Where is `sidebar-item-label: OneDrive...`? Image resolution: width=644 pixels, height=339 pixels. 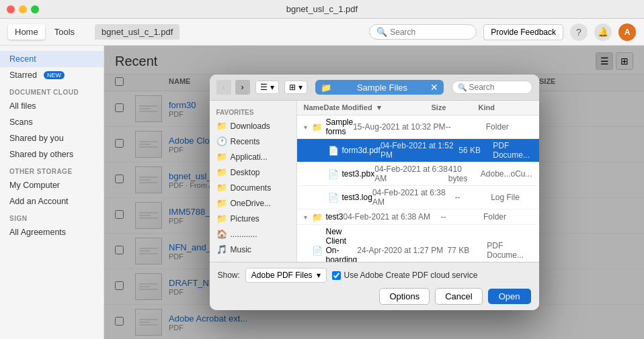 sidebar-item-label: OneDrive... is located at coordinates (251, 203).